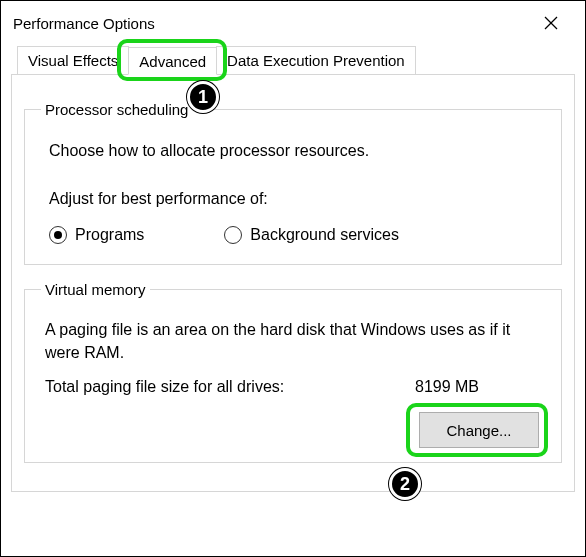  What do you see at coordinates (110, 235) in the screenshot?
I see `radio-programs-label: Programs` at bounding box center [110, 235].